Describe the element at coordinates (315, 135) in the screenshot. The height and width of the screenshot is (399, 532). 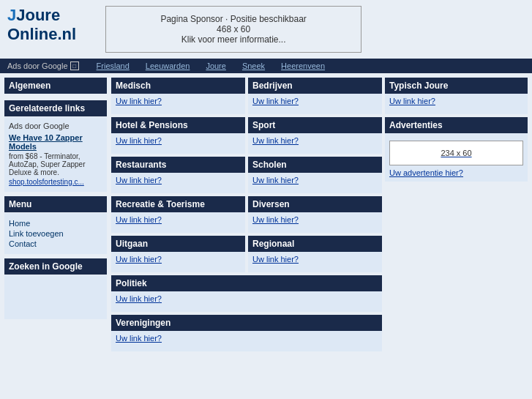
I see `cat-sport: Sport Uw link hier?` at that location.